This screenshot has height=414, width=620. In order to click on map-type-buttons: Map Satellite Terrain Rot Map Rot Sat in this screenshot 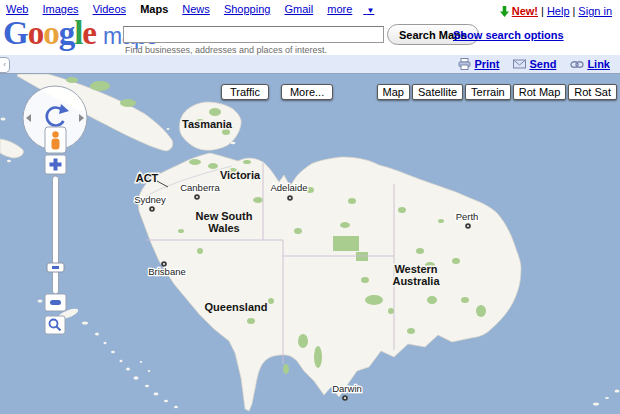, I will do `click(497, 92)`.